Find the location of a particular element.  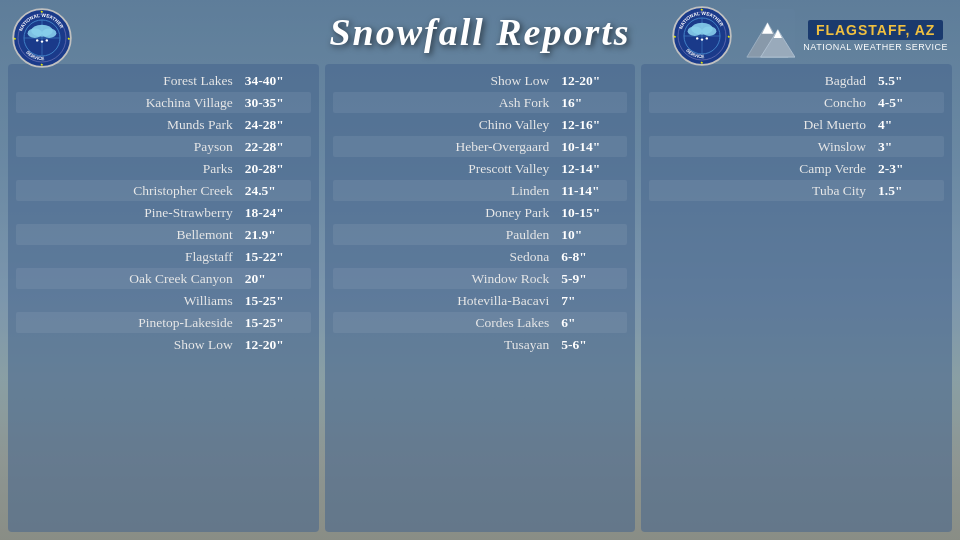

table-row: Show Low12-20" is located at coordinates (164, 344).